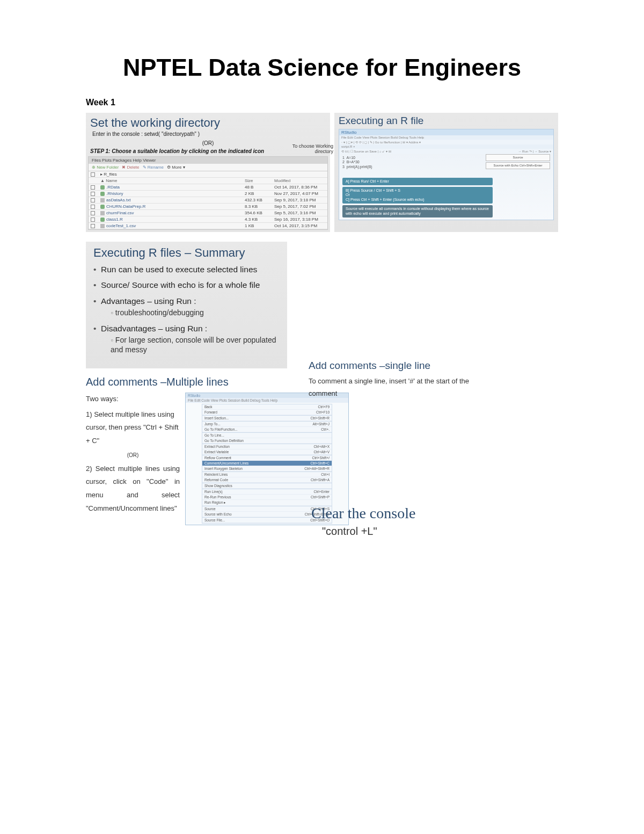 This screenshot has width=644, height=834. What do you see at coordinates (208, 172) in the screenshot?
I see `panel-working-directory: Set the working directory Enter in the c…` at bounding box center [208, 172].